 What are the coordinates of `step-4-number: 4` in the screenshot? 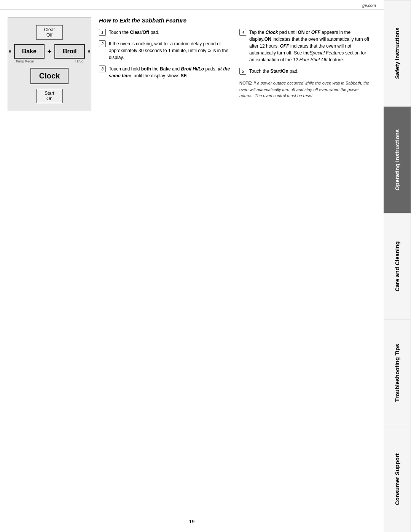 It's located at (243, 32).